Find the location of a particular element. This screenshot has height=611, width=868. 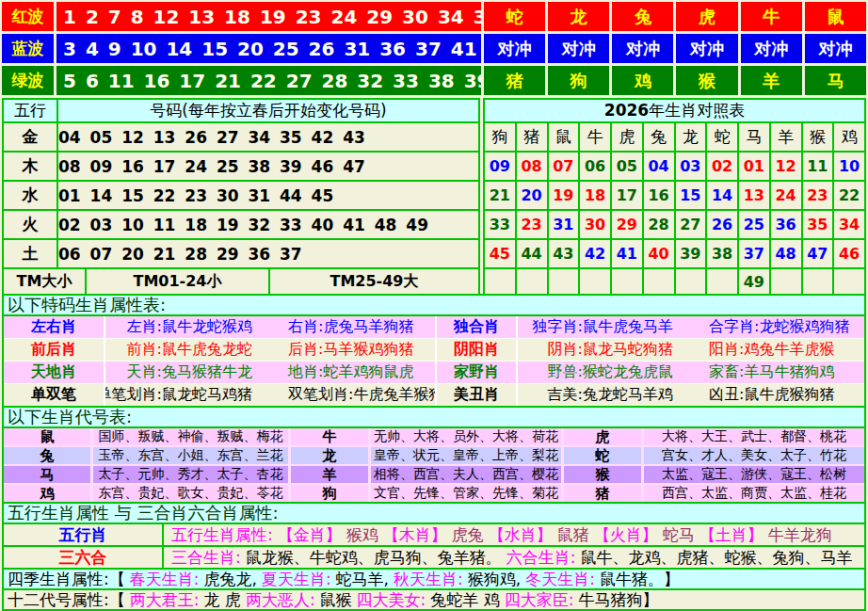

zodiac-number-cell: 19 is located at coordinates (564, 196).